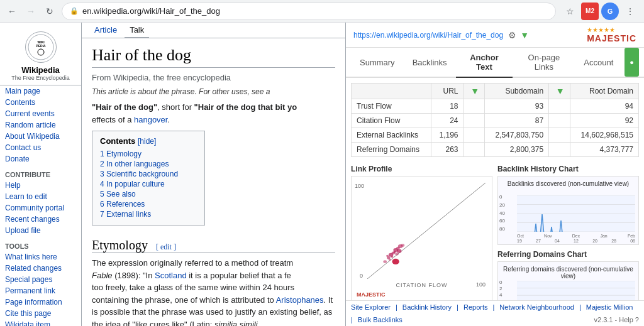 The image size is (644, 326). I want to click on wiki-link-scotland: Scotland, so click(171, 275).